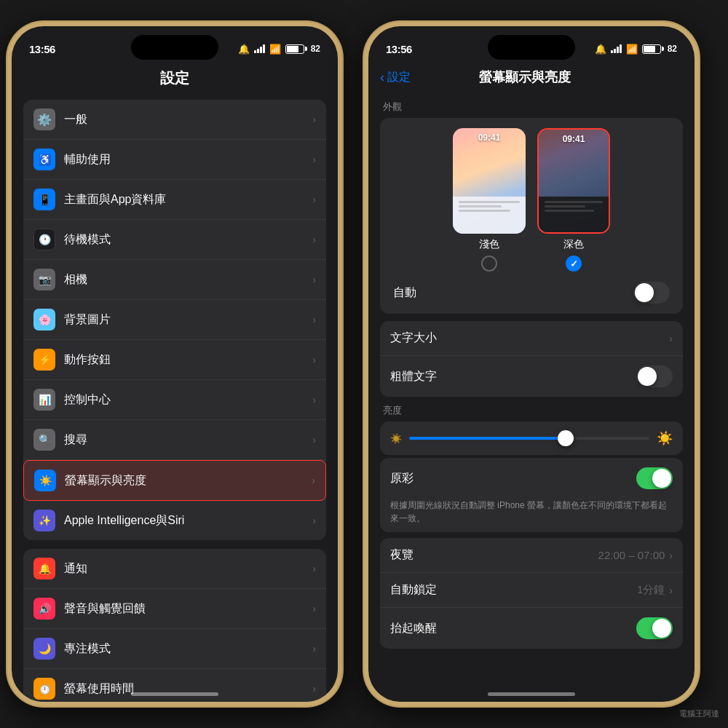 The image size is (728, 728). I want to click on general-label: 一般, so click(188, 119).